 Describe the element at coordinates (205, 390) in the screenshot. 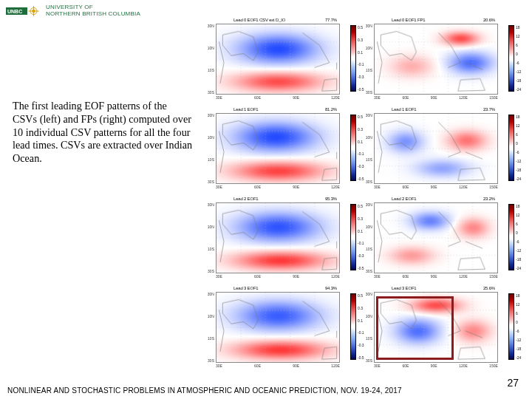

I see `slide-footer: NONLINEAR AND STOCHASTIC PROBLEMS IN ATM…` at that location.